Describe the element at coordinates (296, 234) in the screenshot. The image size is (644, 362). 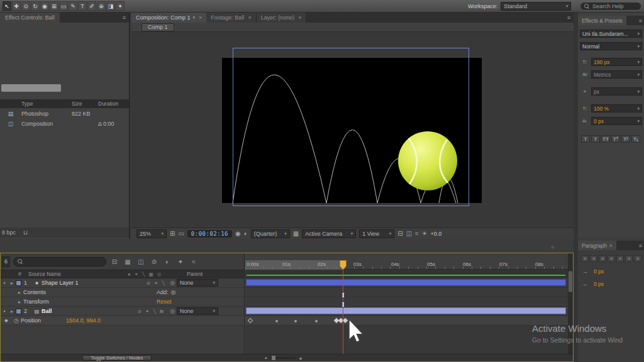
I see `transparency-grid-icon: ▦` at that location.